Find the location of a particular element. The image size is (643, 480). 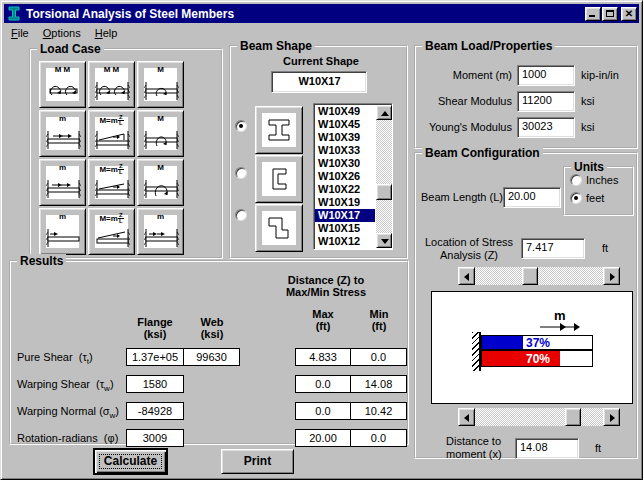

units-radio-feet is located at coordinates (576, 198).